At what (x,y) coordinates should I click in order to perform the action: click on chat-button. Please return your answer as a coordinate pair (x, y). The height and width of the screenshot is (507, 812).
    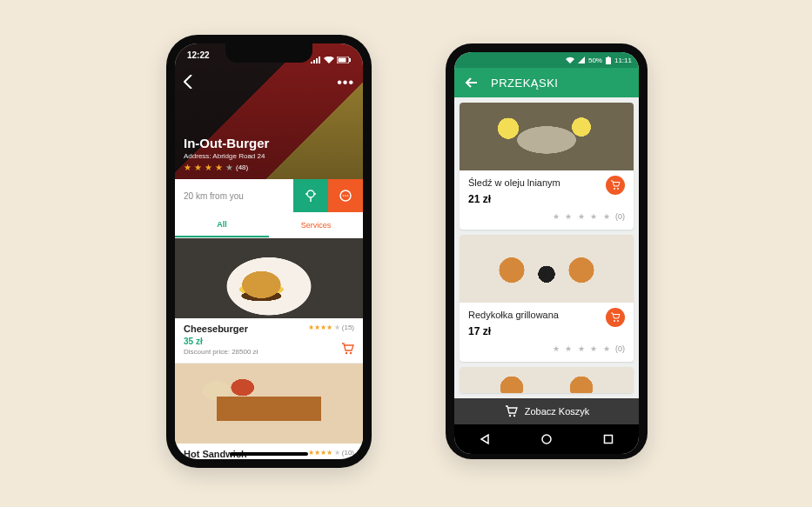
    Looking at the image, I should click on (346, 196).